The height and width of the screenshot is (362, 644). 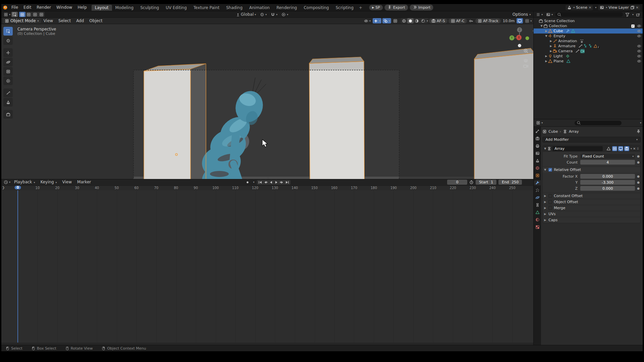 What do you see at coordinates (48, 182) in the screenshot?
I see `timeline-menu-keying: Keying ▾` at bounding box center [48, 182].